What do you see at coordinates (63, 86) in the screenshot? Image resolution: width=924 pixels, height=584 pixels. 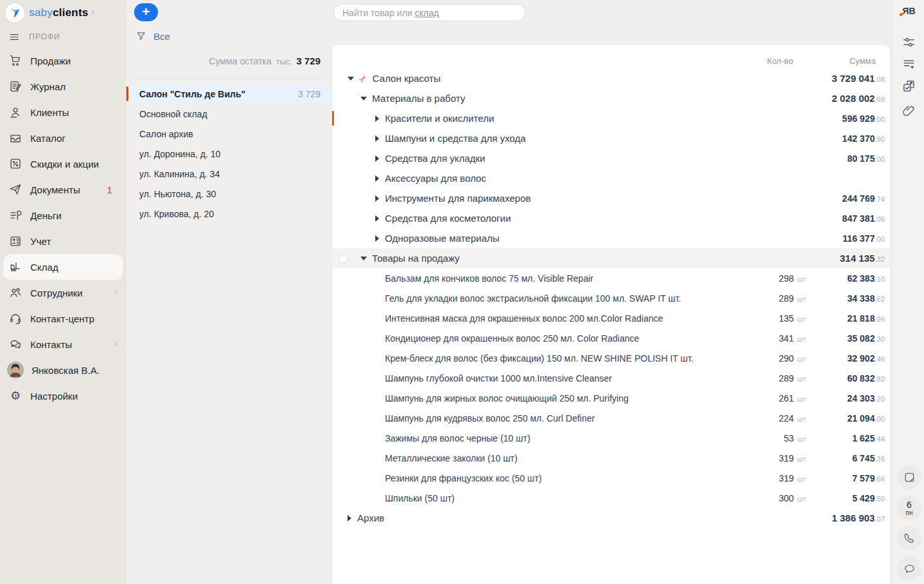 I see `sidebar-item-journal: Журнал` at bounding box center [63, 86].